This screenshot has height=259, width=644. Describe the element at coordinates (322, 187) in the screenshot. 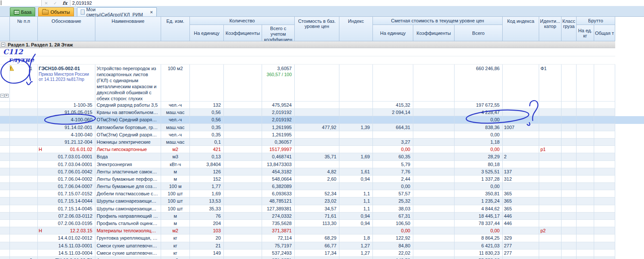

I see `resource-row: 01.7.06.04-0007Ленты бумажные для создан…` at that location.